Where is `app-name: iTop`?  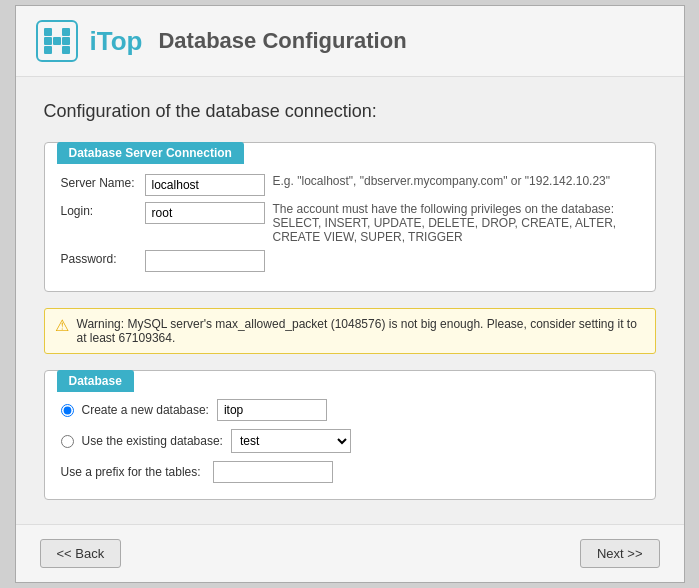
app-name: iTop is located at coordinates (116, 42).